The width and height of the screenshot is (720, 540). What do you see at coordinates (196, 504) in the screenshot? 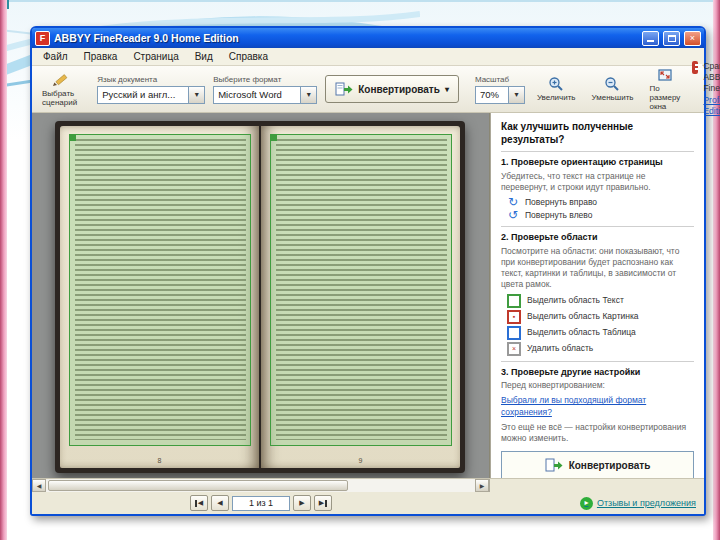
I see `first-page-bar-icon` at bounding box center [196, 504].